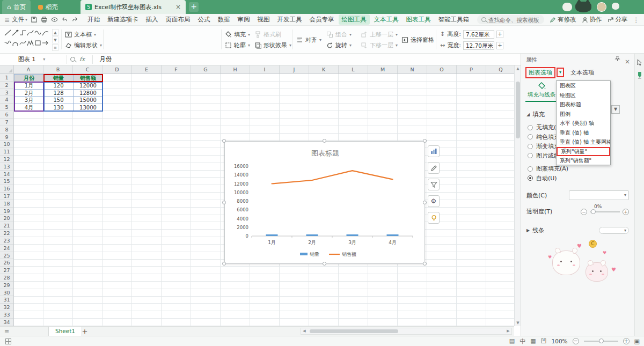 The width and height of the screenshot is (644, 346). I want to click on row-header-33: 33, so click(6, 315).